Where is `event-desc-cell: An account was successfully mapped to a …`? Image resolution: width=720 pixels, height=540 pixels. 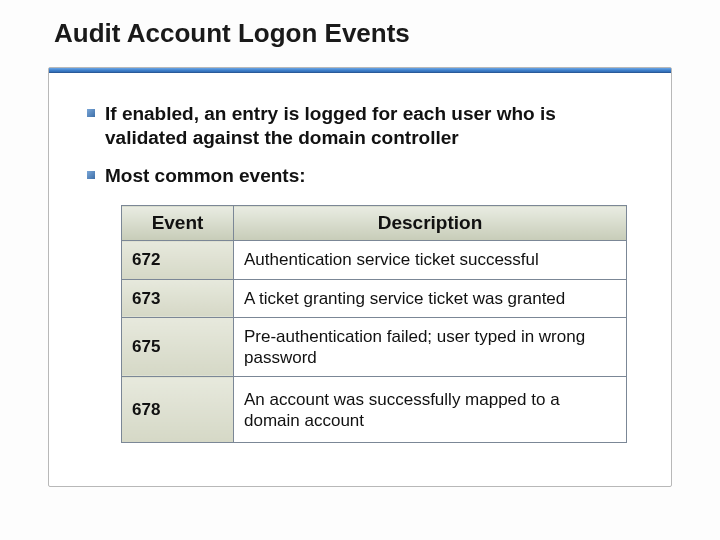 event-desc-cell: An account was successfully mapped to a … is located at coordinates (430, 410).